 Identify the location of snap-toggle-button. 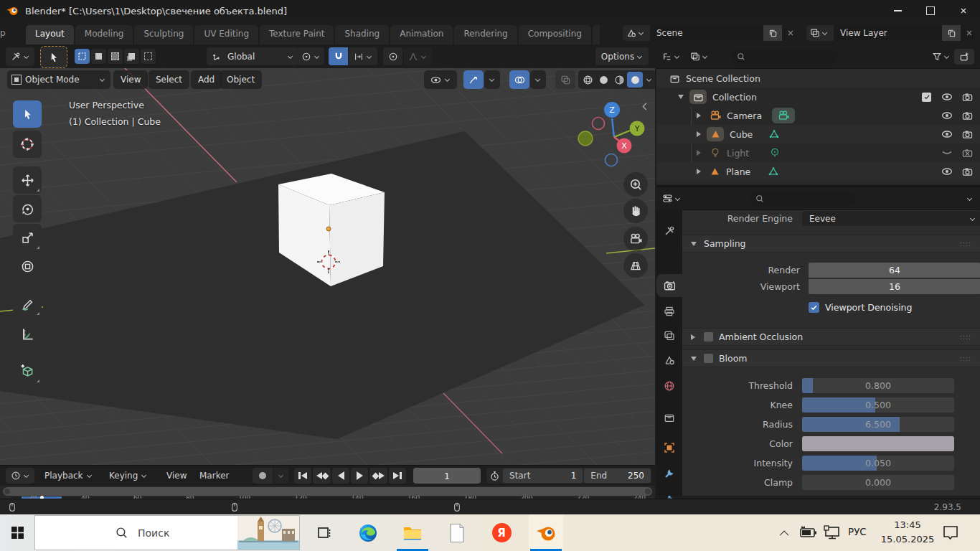
(339, 56).